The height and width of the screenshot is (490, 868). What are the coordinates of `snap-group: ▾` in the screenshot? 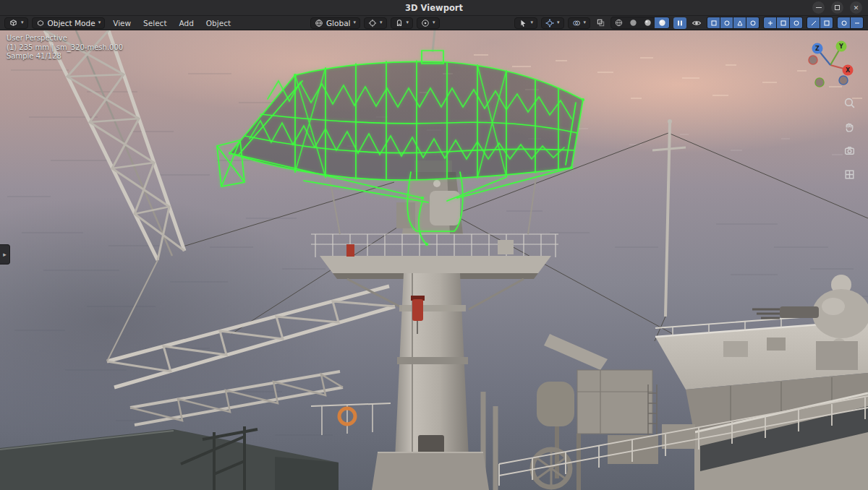 It's located at (402, 23).